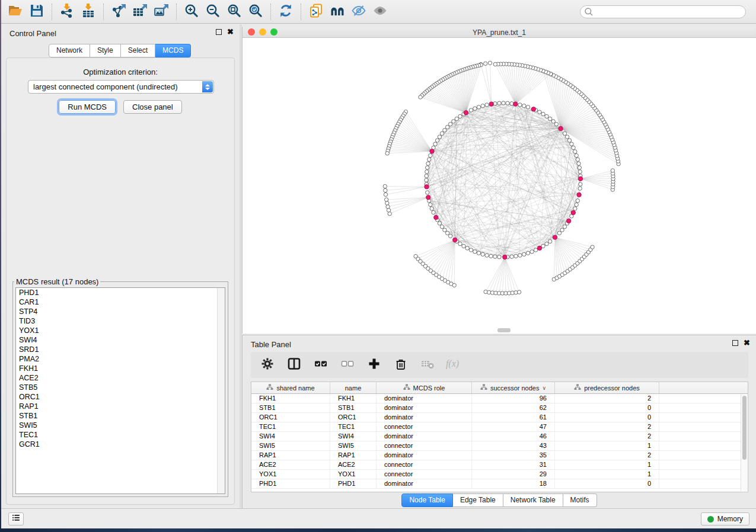 The image size is (756, 532). Describe the element at coordinates (219, 32) in the screenshot. I see `control-panel-float-icon` at that location.